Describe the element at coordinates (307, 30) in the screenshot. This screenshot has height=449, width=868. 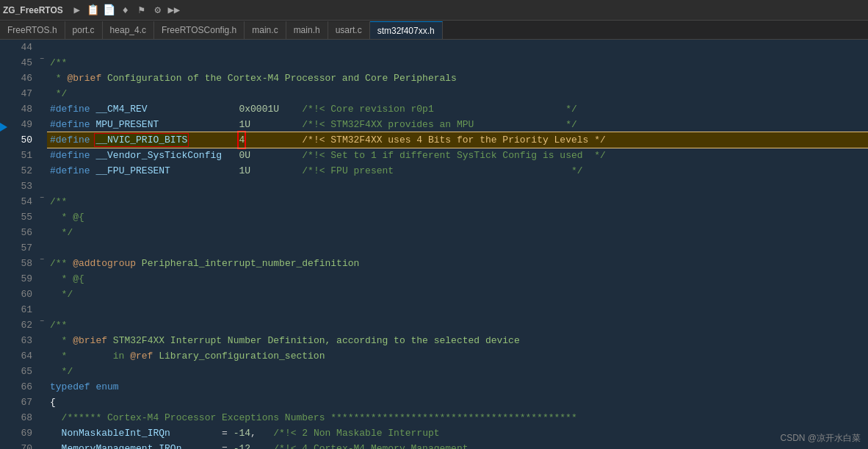
I see `tab-label: main.h` at that location.